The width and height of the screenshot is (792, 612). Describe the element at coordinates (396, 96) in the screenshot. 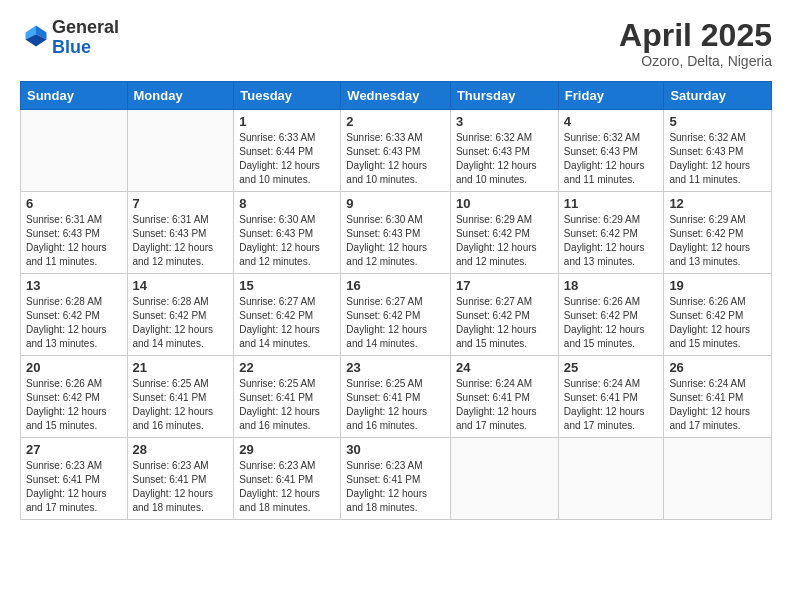

I see `day-of-week-header: Wednesday` at that location.